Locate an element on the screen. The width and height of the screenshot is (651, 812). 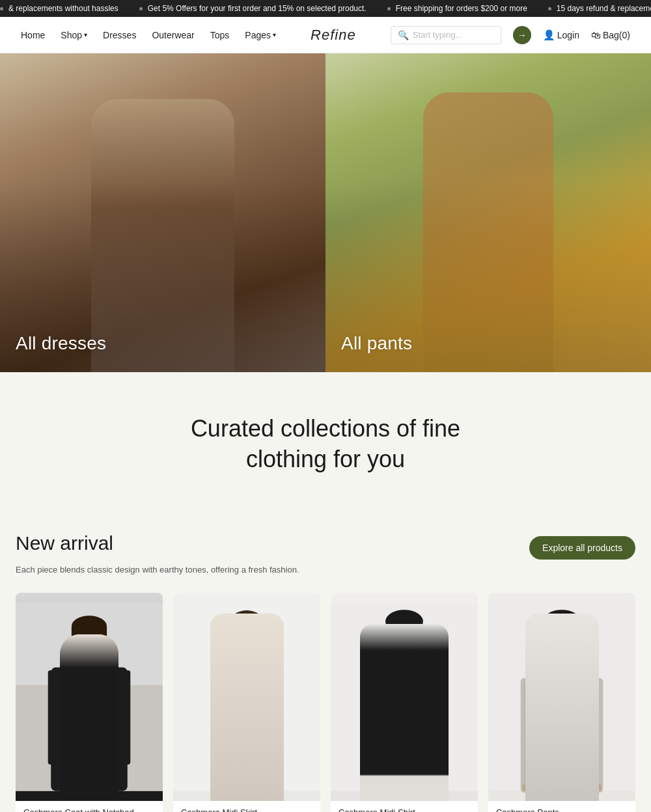
ticker-inner: & replacements without hassles Get 5% Of… is located at coordinates (326, 8).